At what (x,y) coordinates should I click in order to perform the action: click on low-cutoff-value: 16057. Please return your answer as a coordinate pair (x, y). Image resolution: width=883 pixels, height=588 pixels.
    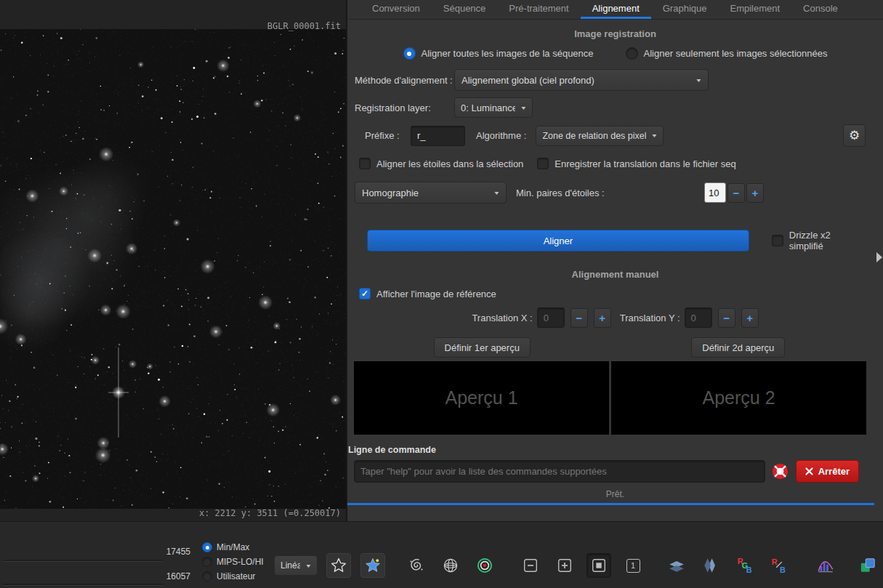
    Looking at the image, I should click on (159, 576).